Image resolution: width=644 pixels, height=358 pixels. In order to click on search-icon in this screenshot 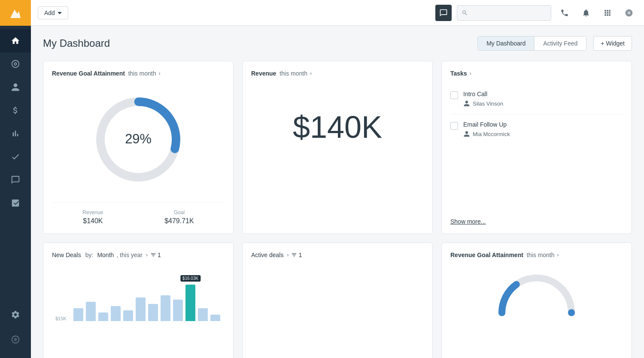, I will do `click(465, 13)`.